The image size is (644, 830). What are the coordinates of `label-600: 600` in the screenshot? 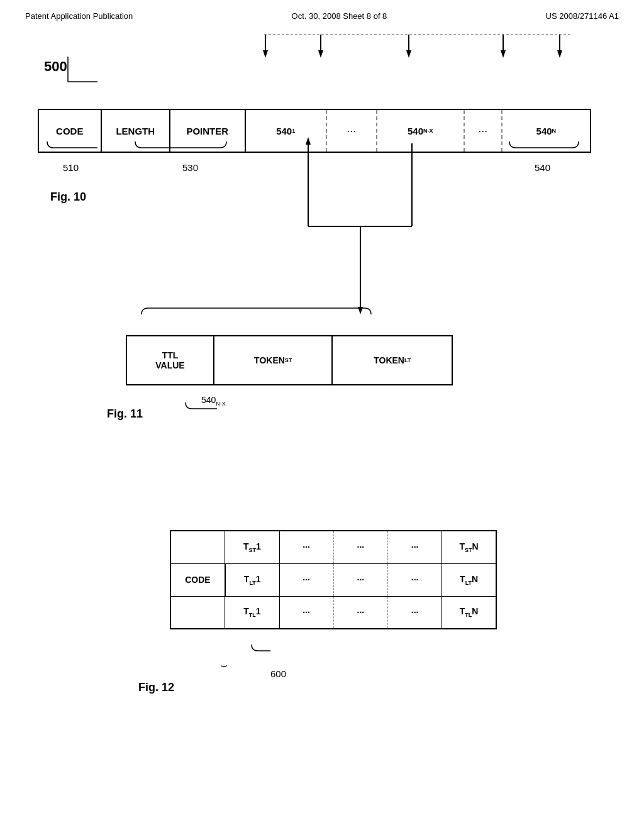 It's located at (278, 674).